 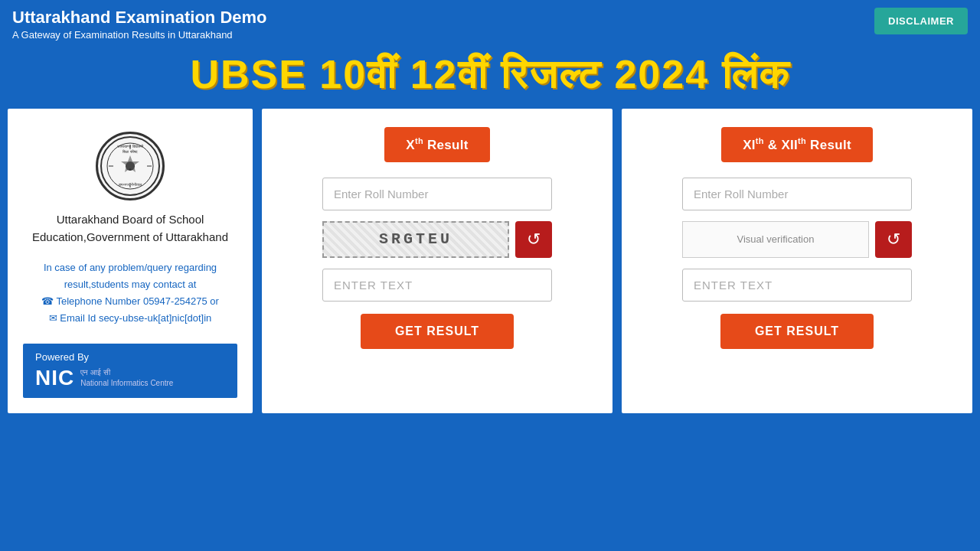 I want to click on svg-text: शिक्षा परिषद, so click(x=129, y=152).